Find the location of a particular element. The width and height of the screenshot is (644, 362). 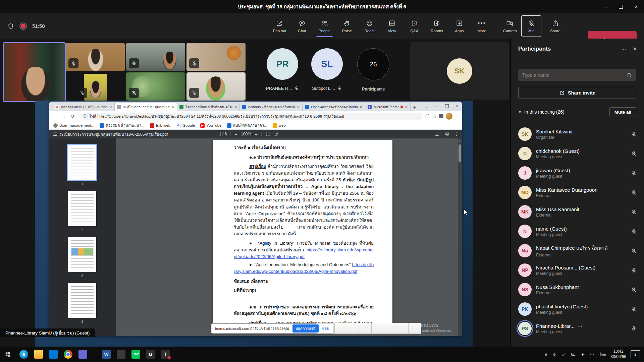

people-button: People is located at coordinates (325, 26).